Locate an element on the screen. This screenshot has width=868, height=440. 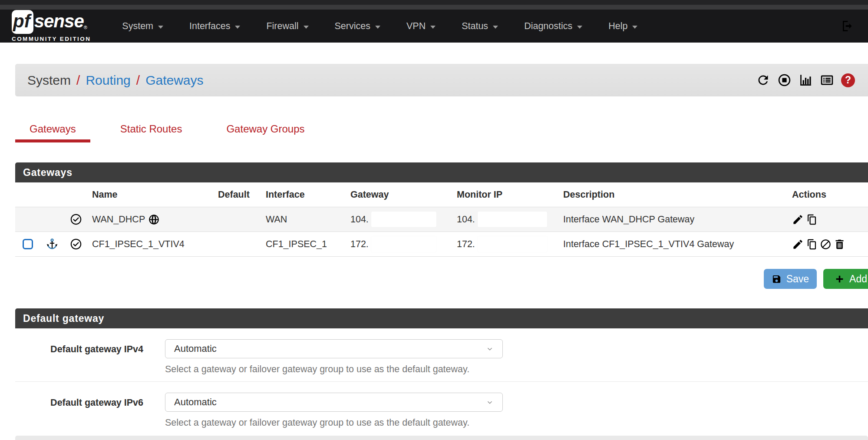
anchor-icon is located at coordinates (52, 244).